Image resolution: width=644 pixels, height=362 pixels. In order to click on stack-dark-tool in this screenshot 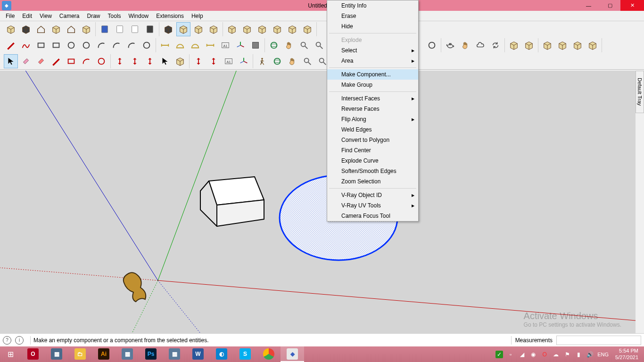, I will do `click(168, 29)`.